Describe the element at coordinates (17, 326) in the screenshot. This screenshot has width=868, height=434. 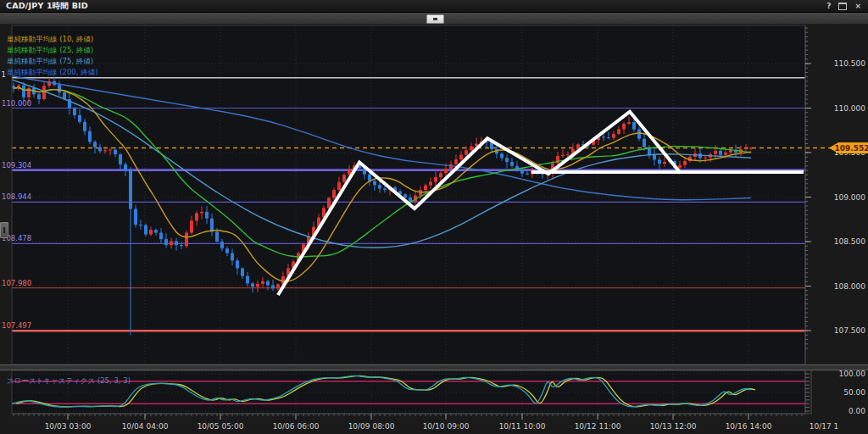
I see `svg-text: 107.497` at that location.